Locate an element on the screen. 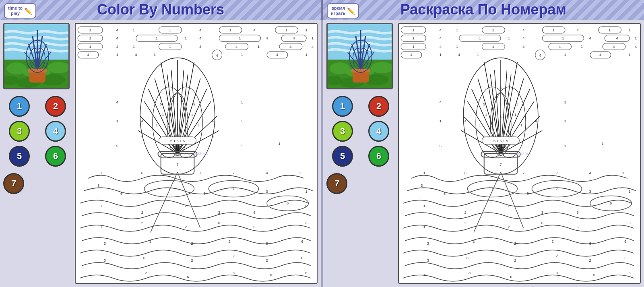 Image resolution: width=644 pixels, height=287 pixels. color-circle-7-right: 7 is located at coordinates (337, 184).